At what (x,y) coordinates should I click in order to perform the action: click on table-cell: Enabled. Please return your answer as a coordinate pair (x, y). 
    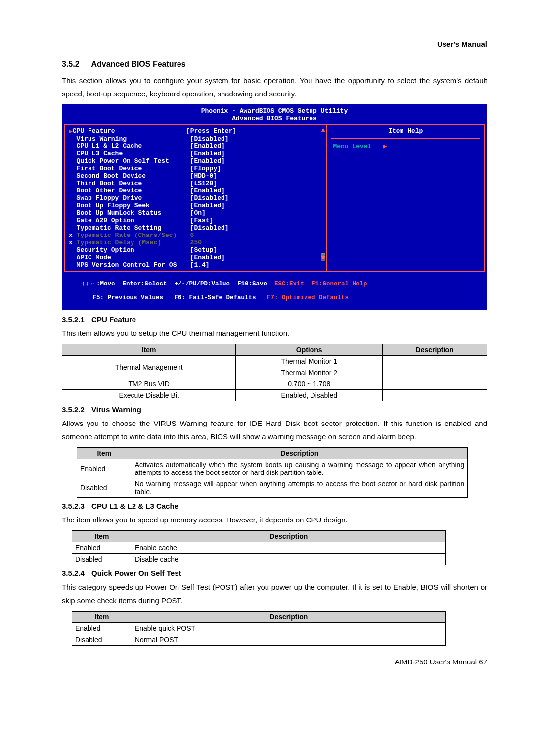
    Looking at the image, I should click on (102, 548).